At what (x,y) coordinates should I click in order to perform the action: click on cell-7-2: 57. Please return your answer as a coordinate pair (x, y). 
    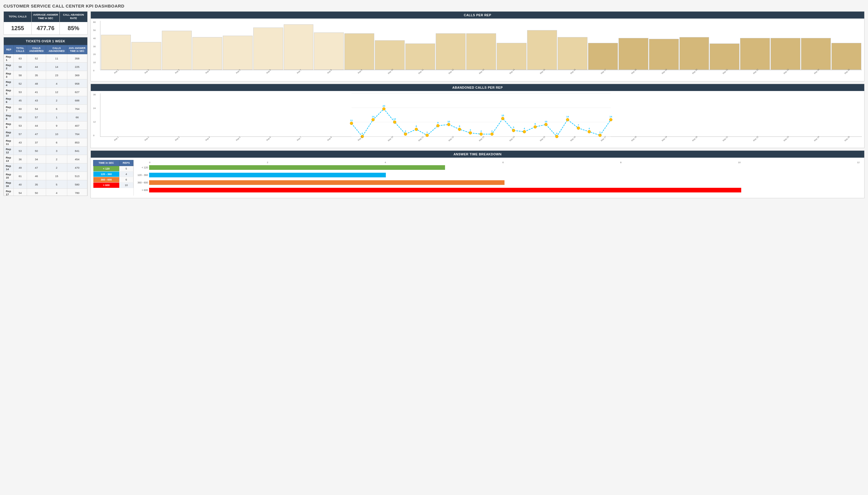
    Looking at the image, I should click on (36, 117).